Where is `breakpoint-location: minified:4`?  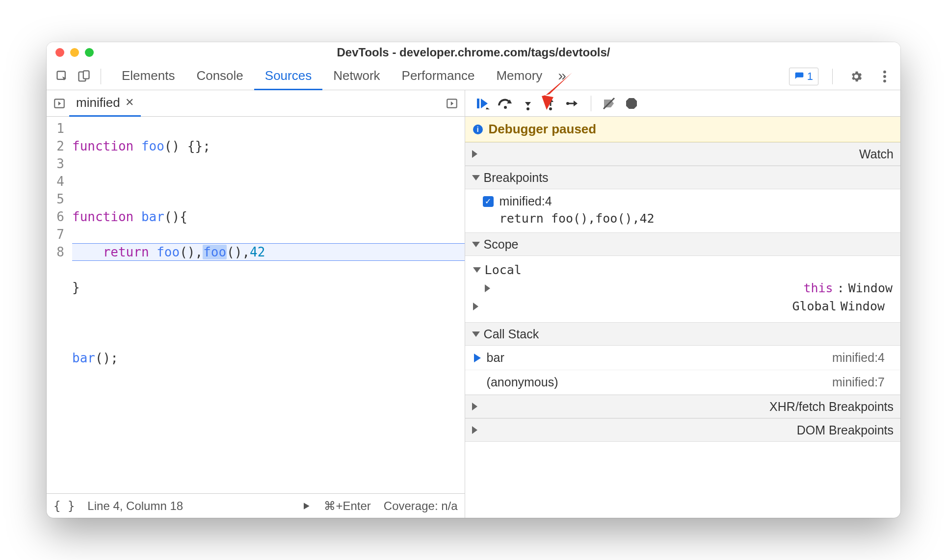
breakpoint-location: minified:4 is located at coordinates (526, 201).